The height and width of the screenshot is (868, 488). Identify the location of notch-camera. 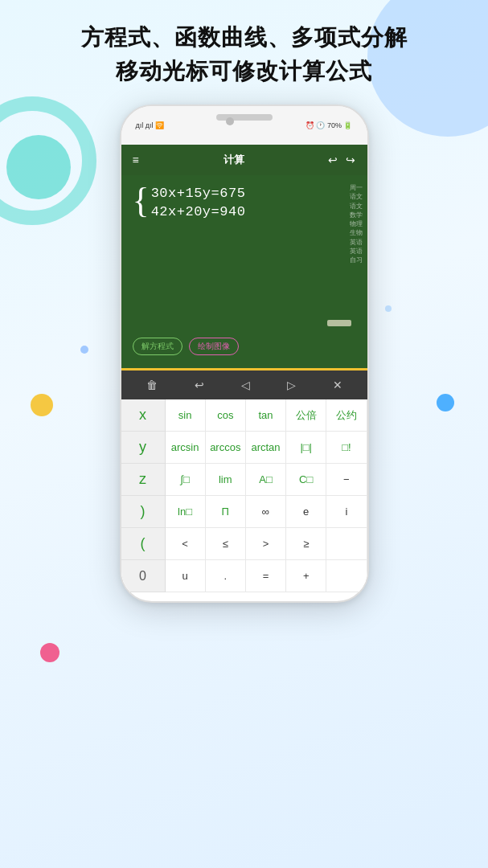
(230, 121).